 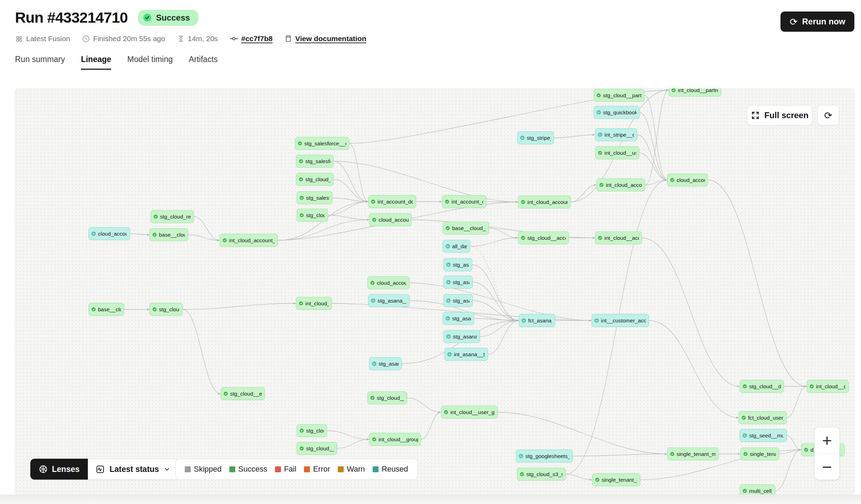 What do you see at coordinates (96, 62) in the screenshot?
I see `tab-lineage: Lineage` at bounding box center [96, 62].